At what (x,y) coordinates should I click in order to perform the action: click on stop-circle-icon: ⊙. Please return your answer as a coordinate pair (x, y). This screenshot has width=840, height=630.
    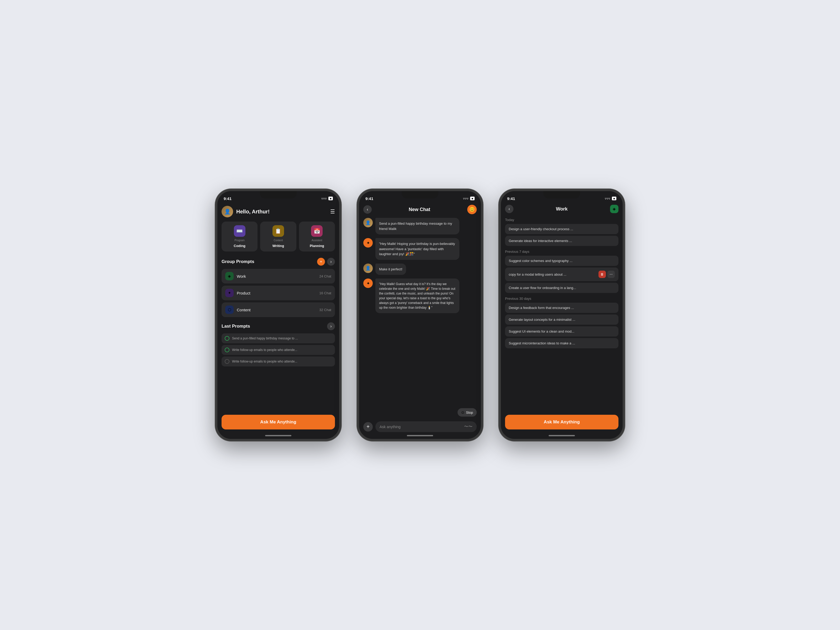
    Looking at the image, I should click on (463, 412).